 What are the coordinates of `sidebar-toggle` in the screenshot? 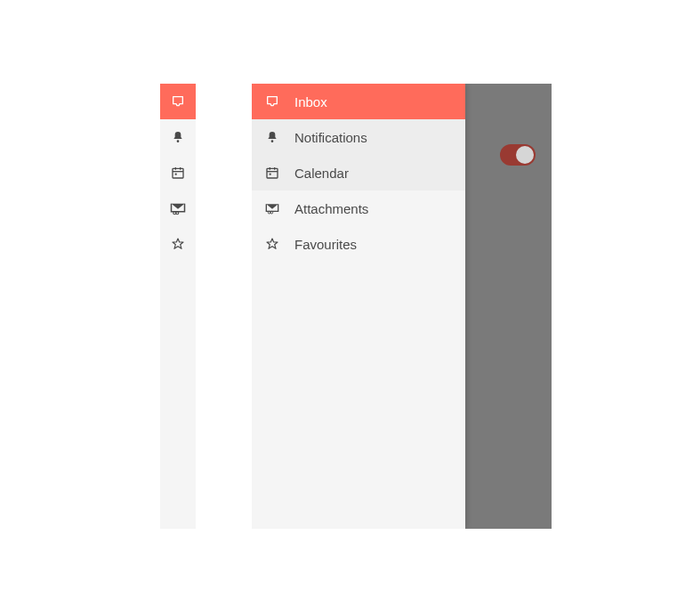 It's located at (518, 155).